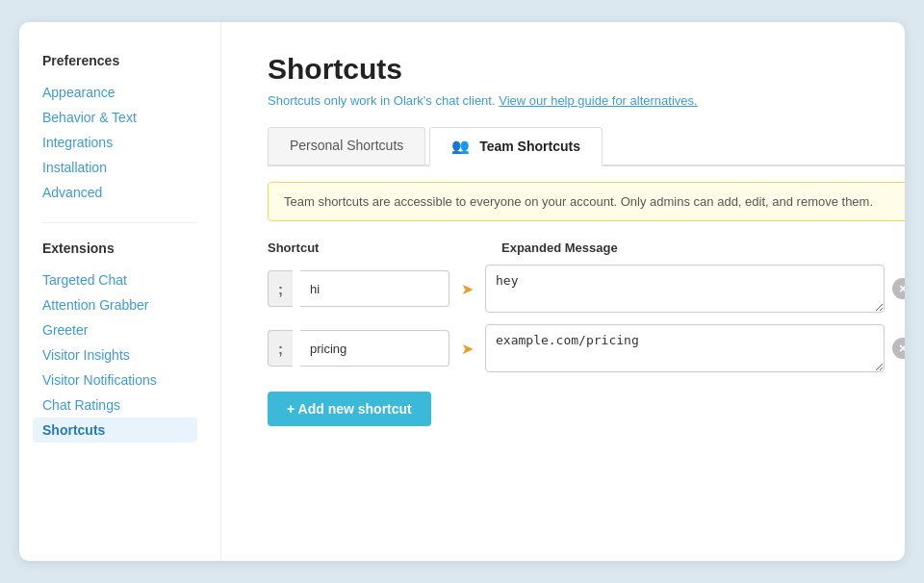 The height and width of the screenshot is (583, 924). What do you see at coordinates (281, 348) in the screenshot?
I see `semicolon-icon-2: ;` at bounding box center [281, 348].